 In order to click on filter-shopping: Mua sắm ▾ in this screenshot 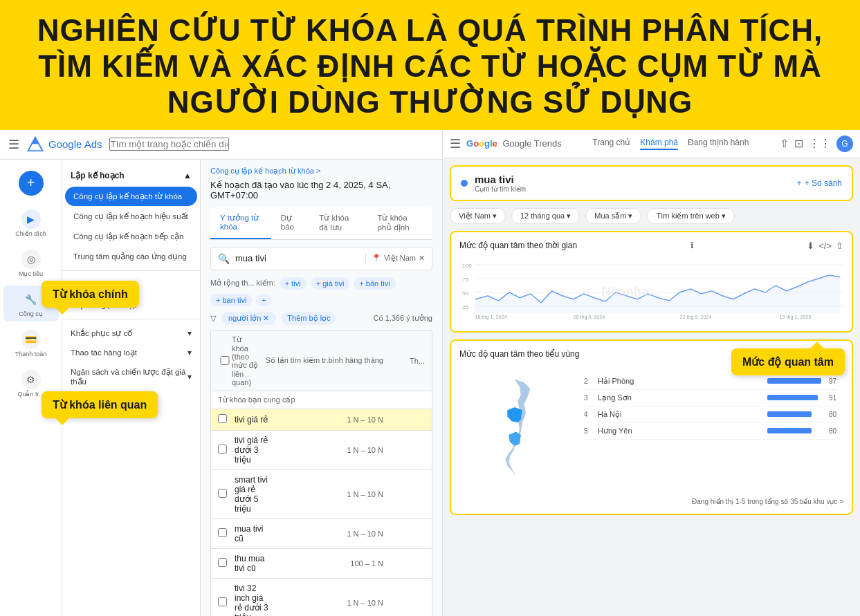, I will do `click(613, 216)`.